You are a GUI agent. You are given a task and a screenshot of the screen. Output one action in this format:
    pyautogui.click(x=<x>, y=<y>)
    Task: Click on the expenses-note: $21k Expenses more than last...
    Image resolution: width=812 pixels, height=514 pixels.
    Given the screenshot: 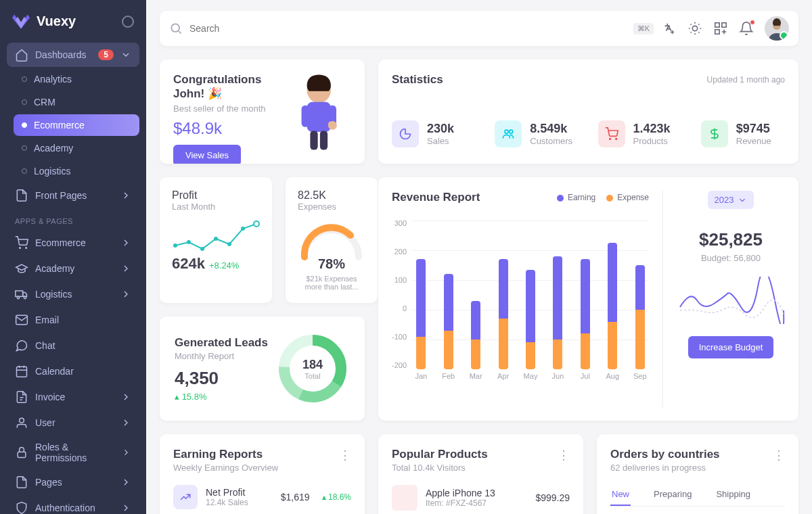 What is the action you would take?
    pyautogui.click(x=332, y=283)
    